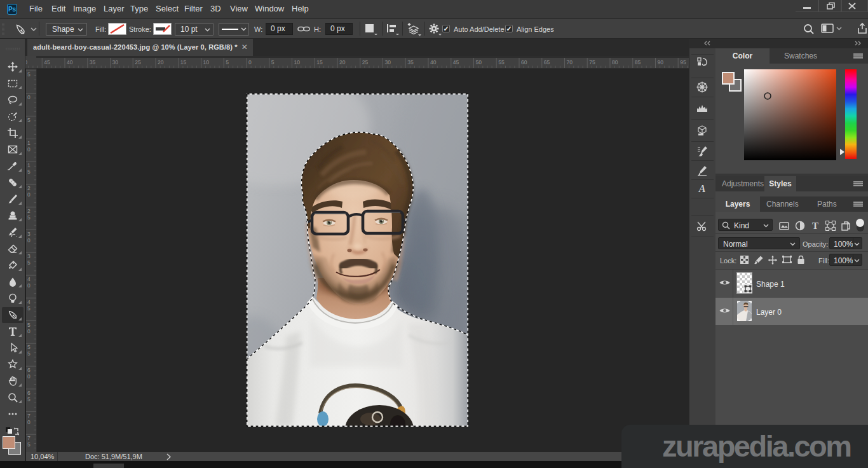 The height and width of the screenshot is (468, 868). What do you see at coordinates (683, 62) in the screenshot?
I see `svg-text: 95` at bounding box center [683, 62].